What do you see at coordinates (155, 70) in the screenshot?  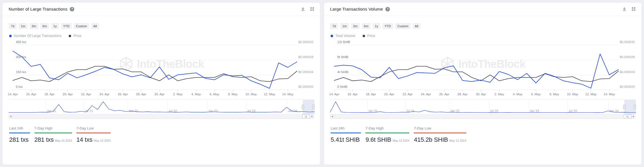 I see `series-line-number-of-large-transactions` at bounding box center [155, 70].